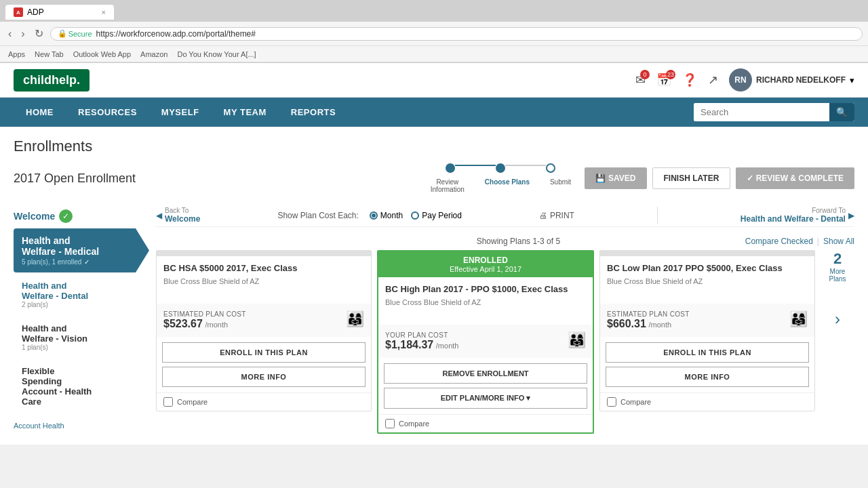 The width and height of the screenshot is (868, 488). What do you see at coordinates (648, 314) in the screenshot?
I see `plan-3-cost-label: ESTIMATED PLAN COST` at bounding box center [648, 314].